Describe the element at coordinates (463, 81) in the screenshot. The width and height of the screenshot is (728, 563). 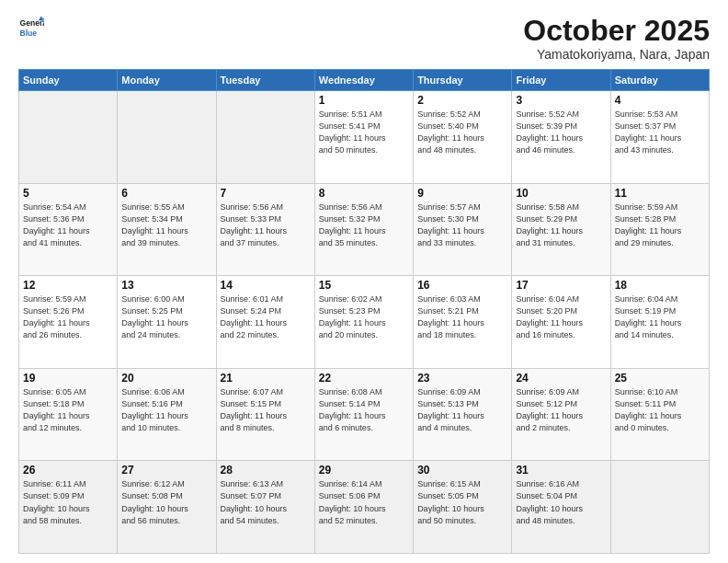
I see `weekday-header-thursday: Thursday` at that location.